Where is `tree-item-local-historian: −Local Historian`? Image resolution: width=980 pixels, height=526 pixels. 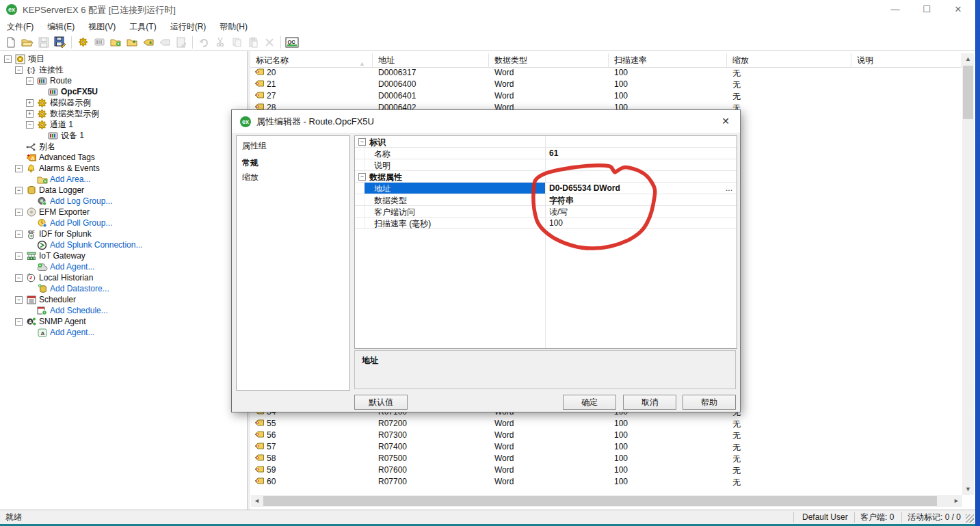
tree-item-local-historian: −Local Historian is located at coordinates (54, 278).